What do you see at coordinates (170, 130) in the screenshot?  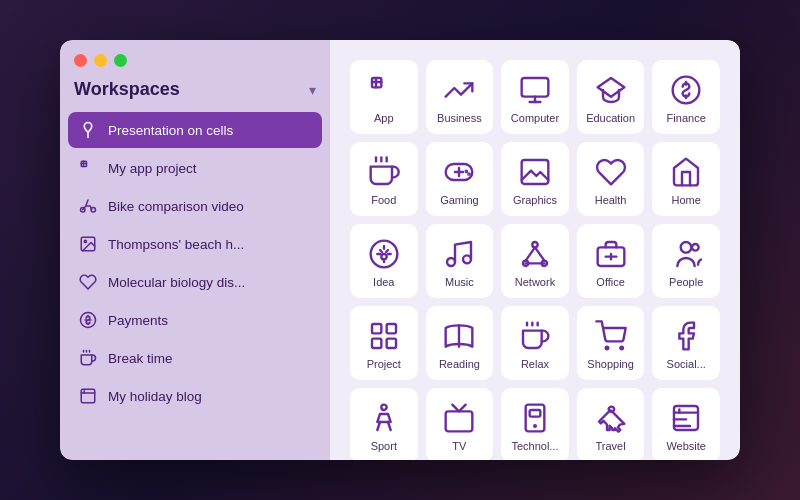 I see `sidebar-item-label: Presentation on cells` at bounding box center [170, 130].